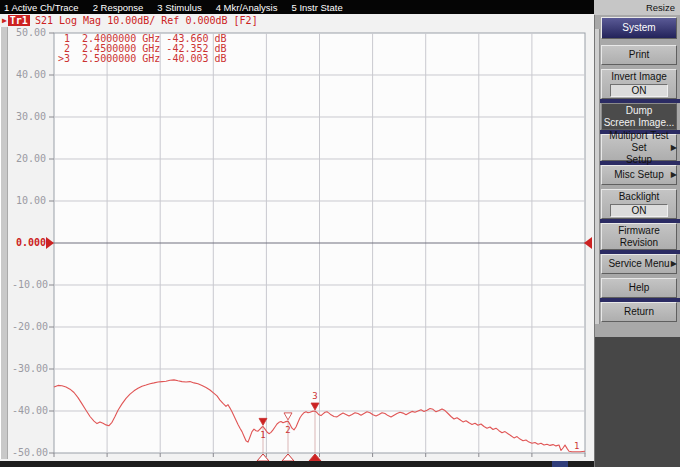  I want to click on softkey-menu: SystemPrintInvert ImageONDumpScreen Imag…, so click(638, 176).